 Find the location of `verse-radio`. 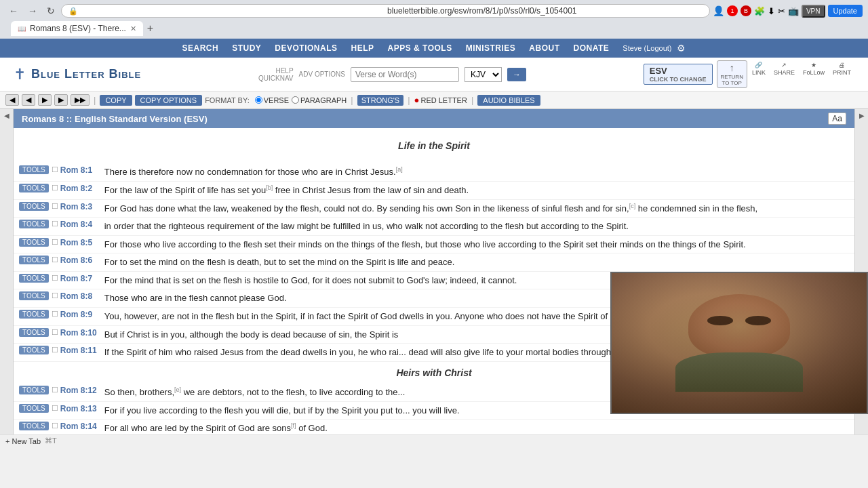

verse-radio is located at coordinates (259, 100).